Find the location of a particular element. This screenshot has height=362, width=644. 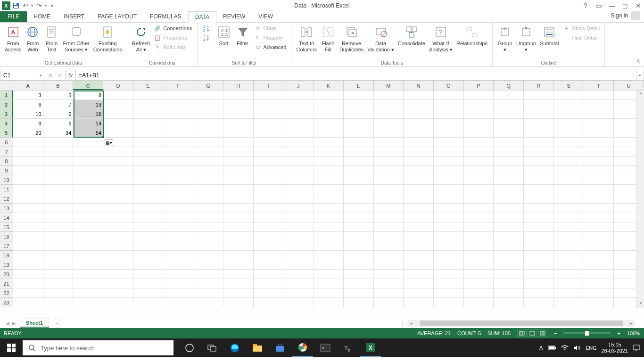

cell-K9 is located at coordinates (329, 171).